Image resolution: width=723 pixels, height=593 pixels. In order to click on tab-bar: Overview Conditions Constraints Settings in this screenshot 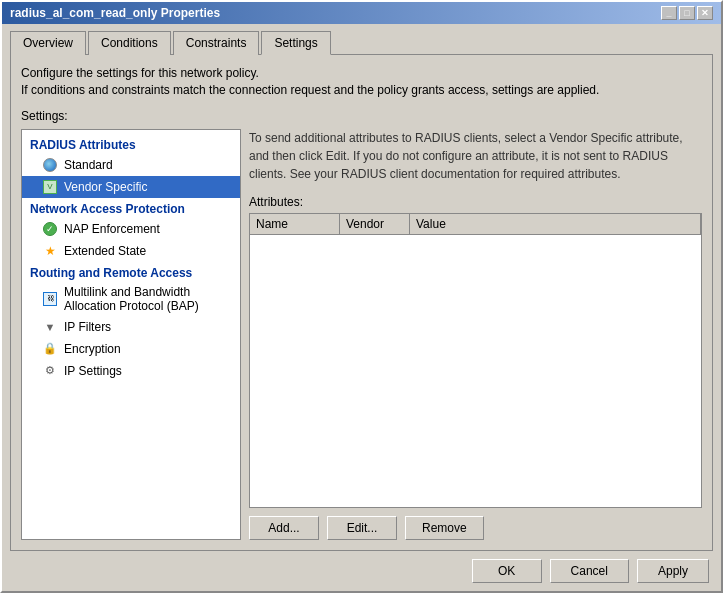, I will do `click(362, 39)`.